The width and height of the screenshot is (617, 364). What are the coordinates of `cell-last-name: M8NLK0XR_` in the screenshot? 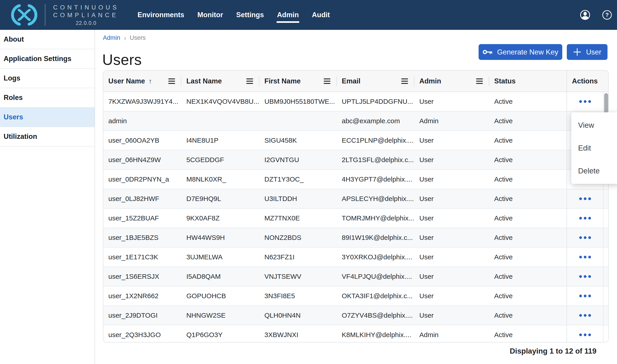 It's located at (220, 179).